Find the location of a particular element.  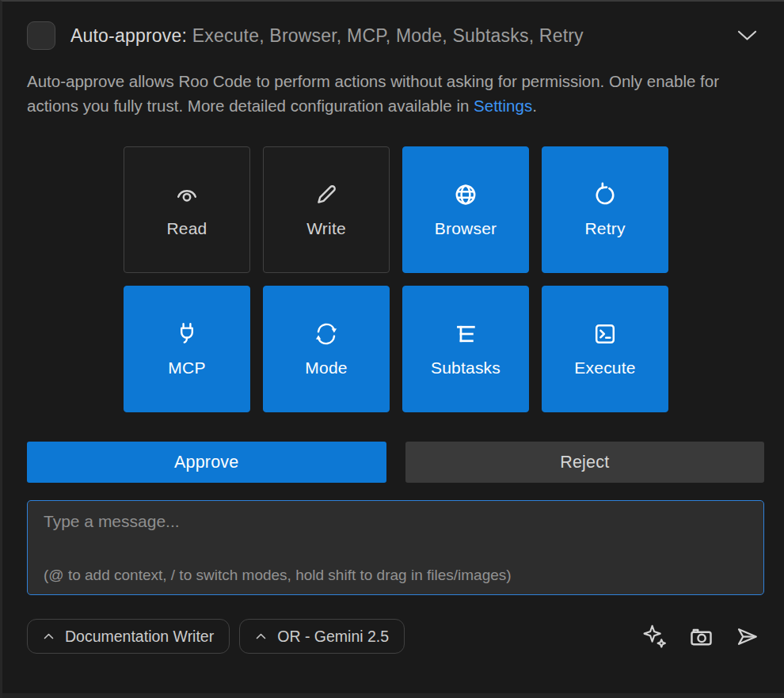

toggle-label: Retry is located at coordinates (605, 229).